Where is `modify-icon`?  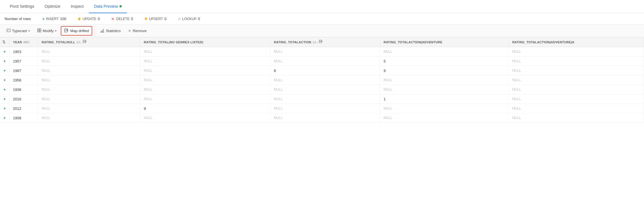 modify-icon is located at coordinates (39, 31).